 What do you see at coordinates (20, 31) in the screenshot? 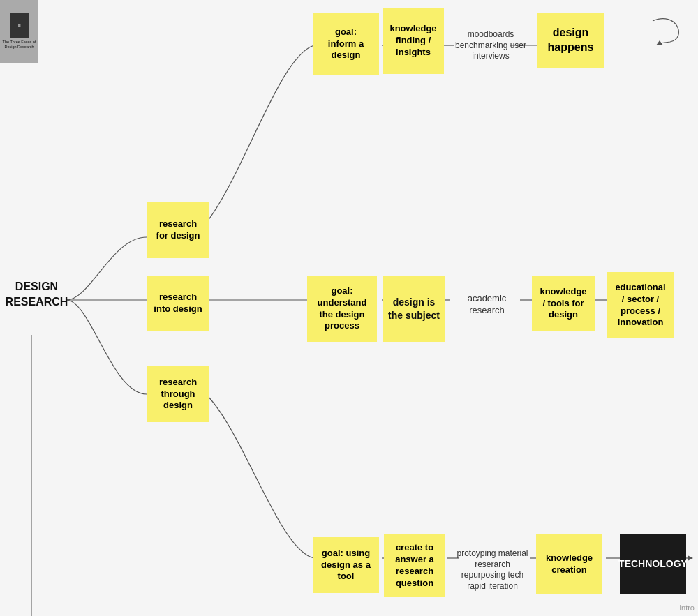
I see `book-thumbnail: ≡ The Three Faces of Design Research` at bounding box center [20, 31].